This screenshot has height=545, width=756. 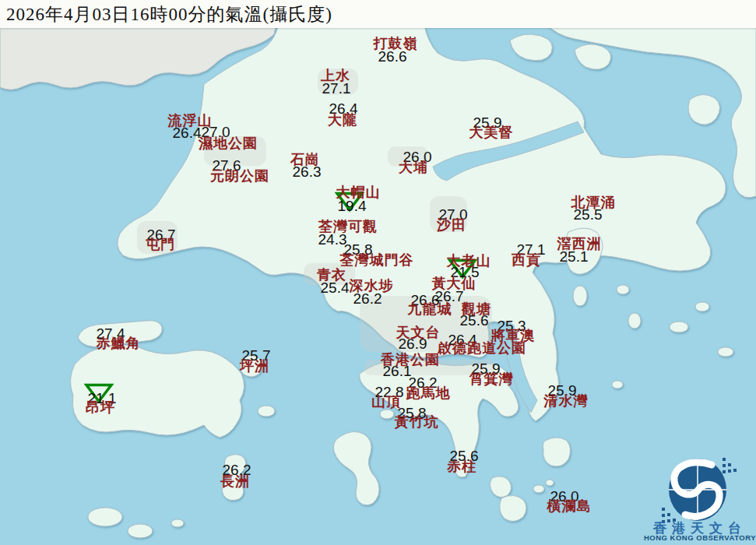 I want to click on station-name: 大美督, so click(x=492, y=132).